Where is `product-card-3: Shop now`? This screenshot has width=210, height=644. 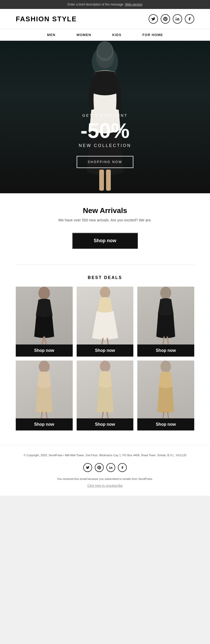 product-card-3: Shop now is located at coordinates (166, 322).